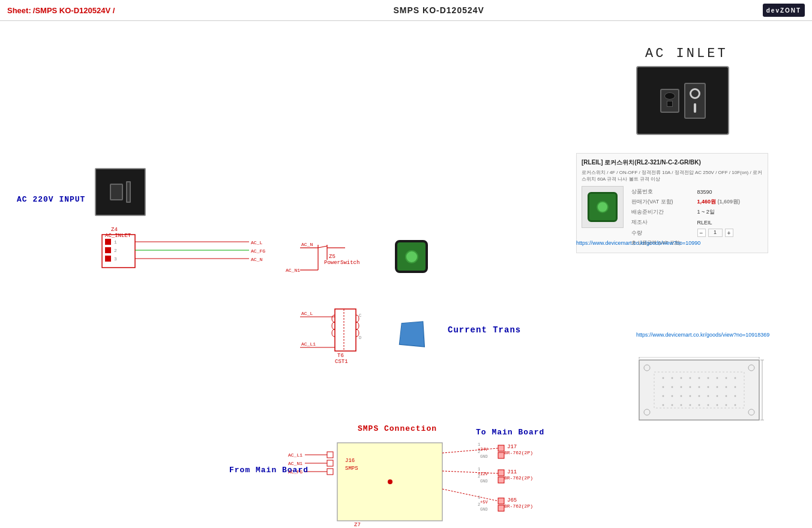 This screenshot has width=812, height=528. Describe the element at coordinates (639, 243) in the screenshot. I see `product-link-1: https://www.devicemart.co.kr/goods/view?…` at that location.